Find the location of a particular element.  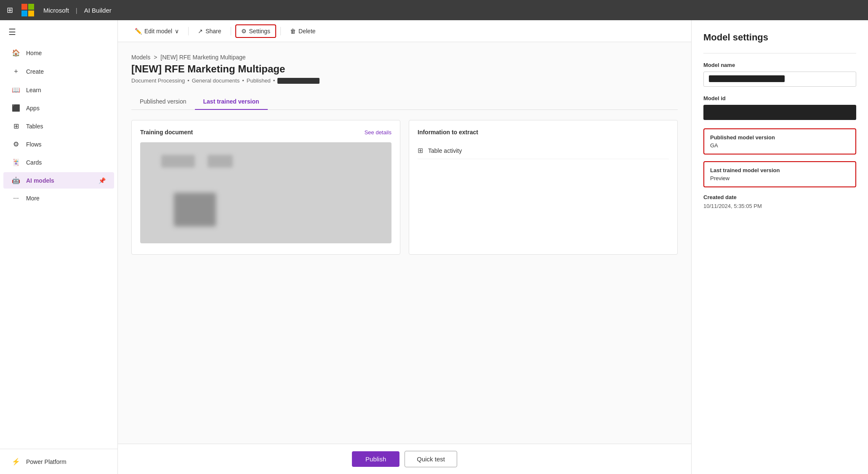

sidebar-item-more: ··· More is located at coordinates (59, 198).